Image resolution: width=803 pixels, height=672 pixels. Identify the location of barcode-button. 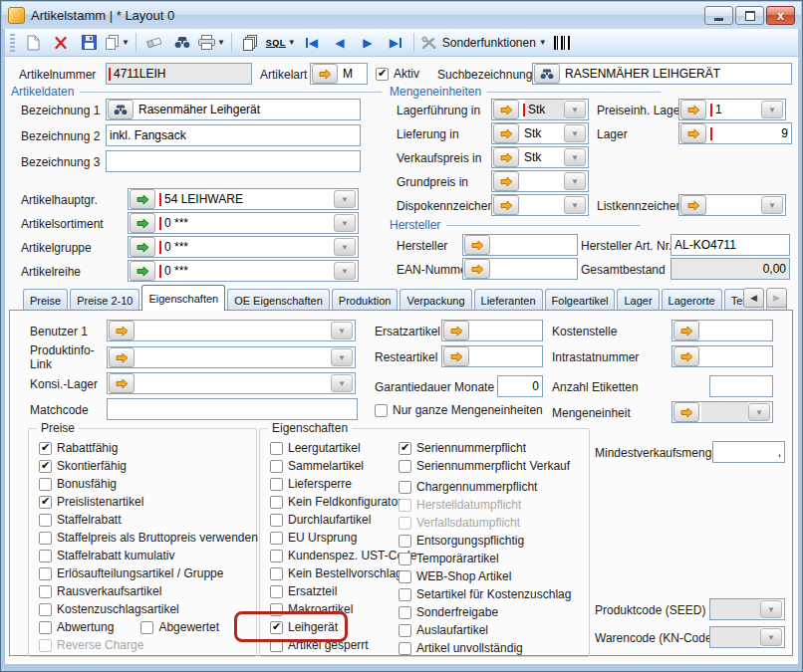
(563, 43).